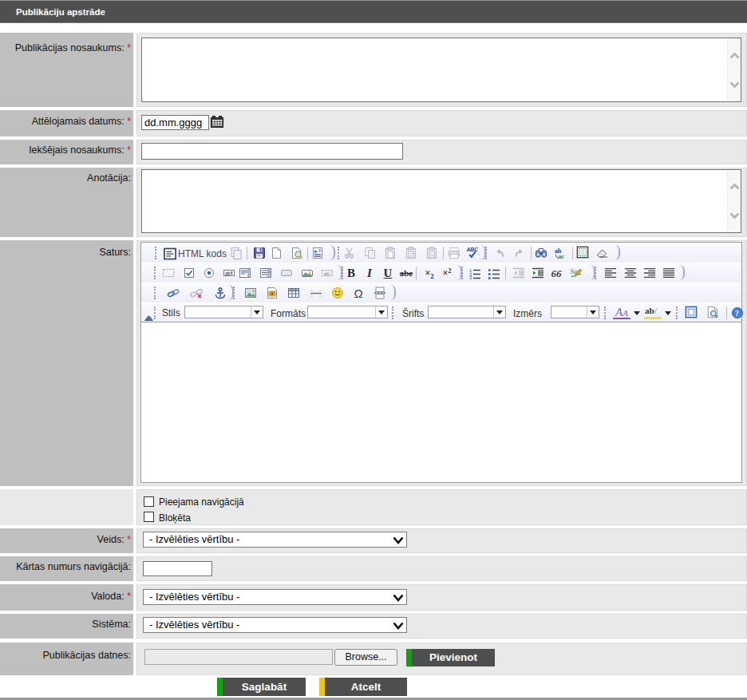 The width and height of the screenshot is (747, 700). Describe the element at coordinates (562, 256) in the screenshot. I see `svg-text: ac` at that location.